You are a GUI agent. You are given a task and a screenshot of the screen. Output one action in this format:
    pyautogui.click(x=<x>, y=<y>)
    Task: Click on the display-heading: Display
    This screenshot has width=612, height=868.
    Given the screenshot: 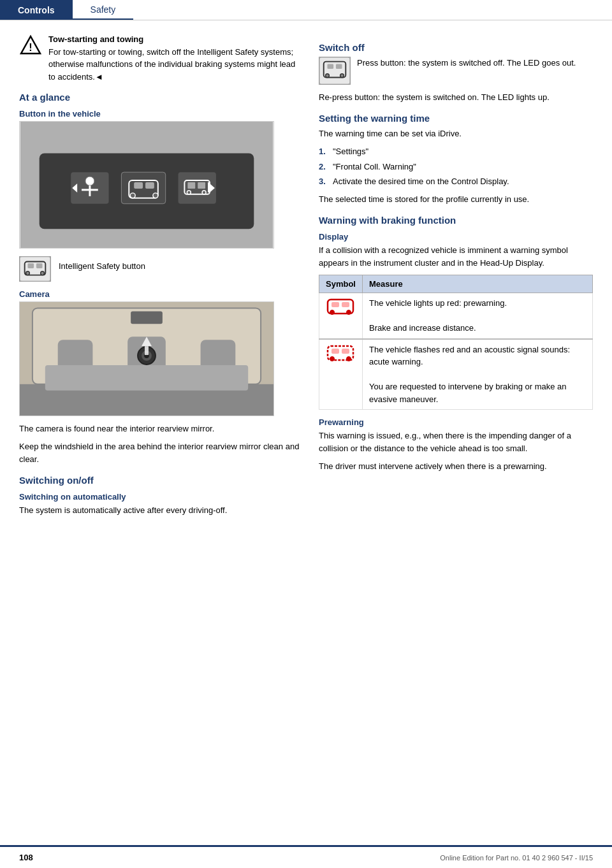 What is the action you would take?
    pyautogui.click(x=456, y=237)
    